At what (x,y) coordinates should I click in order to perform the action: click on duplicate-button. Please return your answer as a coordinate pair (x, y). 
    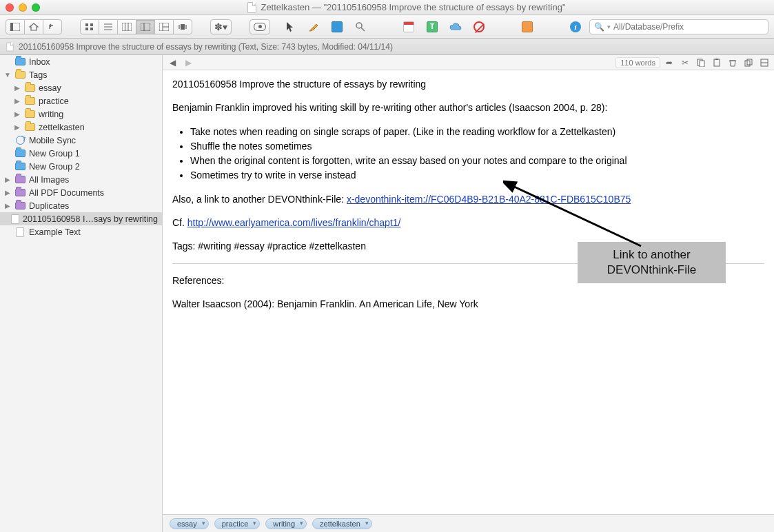
    Looking at the image, I should click on (748, 63).